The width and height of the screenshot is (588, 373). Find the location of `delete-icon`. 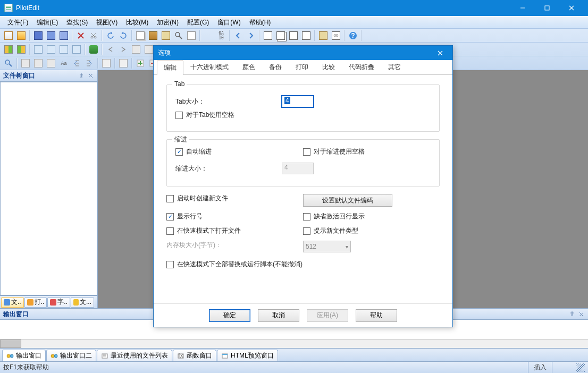

delete-icon is located at coordinates (81, 36).